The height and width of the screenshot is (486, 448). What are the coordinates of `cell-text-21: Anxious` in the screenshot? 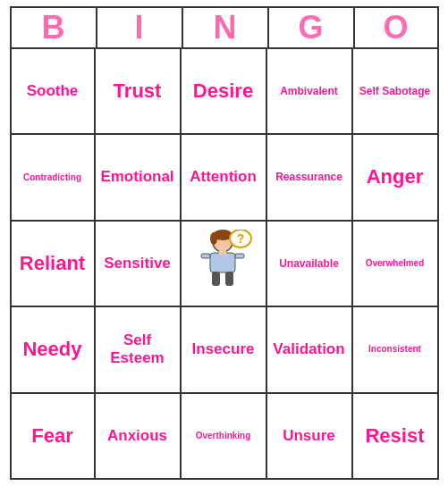 It's located at (138, 436).